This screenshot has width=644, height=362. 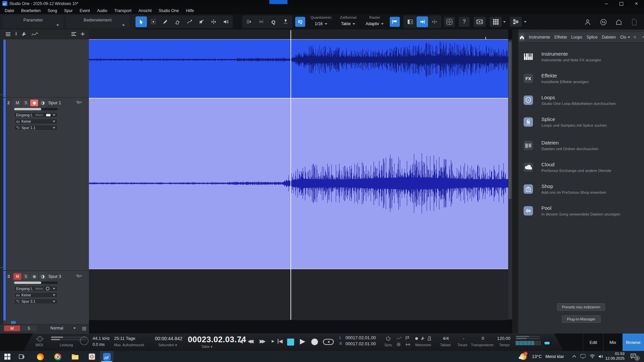 What do you see at coordinates (145, 11) in the screenshot?
I see `menu-item-ansicht: Ansicht` at bounding box center [145, 11].